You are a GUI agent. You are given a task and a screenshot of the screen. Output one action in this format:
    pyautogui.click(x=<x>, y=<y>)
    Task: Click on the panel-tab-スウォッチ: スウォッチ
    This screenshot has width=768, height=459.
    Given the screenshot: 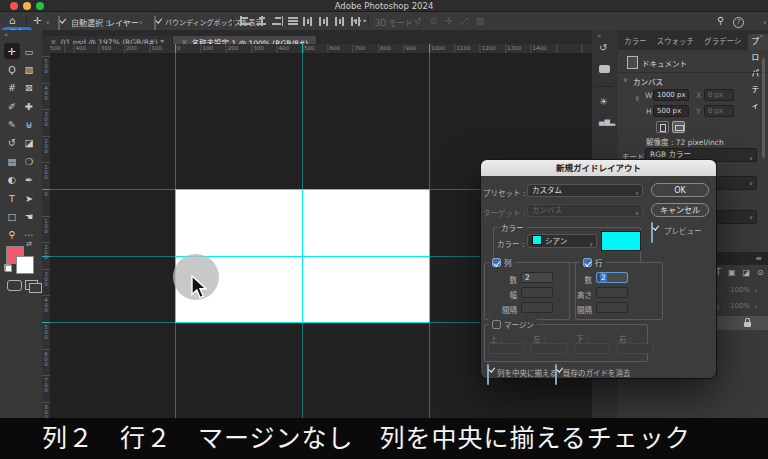 What is the action you would take?
    pyautogui.click(x=676, y=42)
    